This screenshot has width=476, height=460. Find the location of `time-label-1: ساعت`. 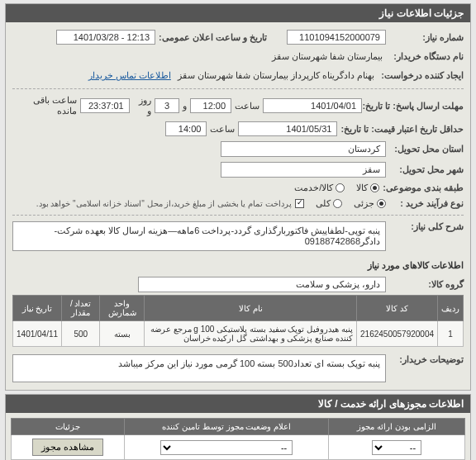

time-label-1: ساعت is located at coordinates (247, 106).